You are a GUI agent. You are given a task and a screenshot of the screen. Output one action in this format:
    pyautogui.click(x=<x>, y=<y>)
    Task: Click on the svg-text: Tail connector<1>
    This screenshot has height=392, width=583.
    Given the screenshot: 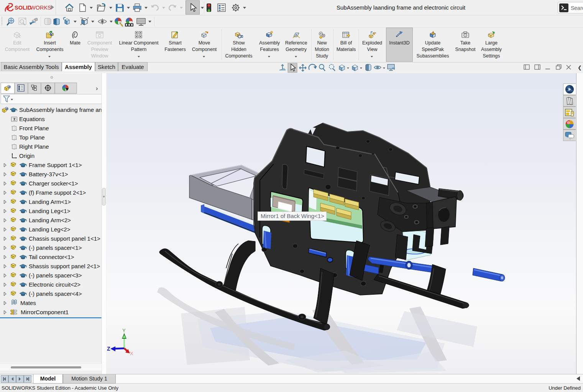 What is the action you would take?
    pyautogui.click(x=51, y=257)
    